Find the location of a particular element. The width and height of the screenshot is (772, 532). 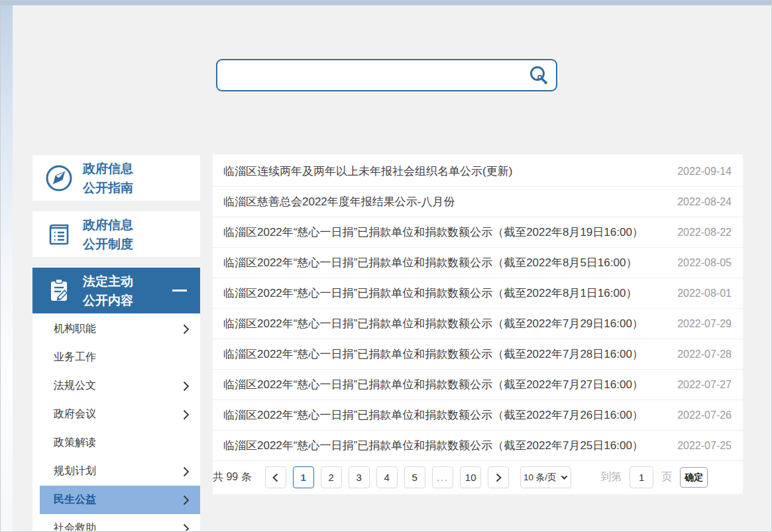

announcement-date: 2022-08-01 is located at coordinates (704, 293).